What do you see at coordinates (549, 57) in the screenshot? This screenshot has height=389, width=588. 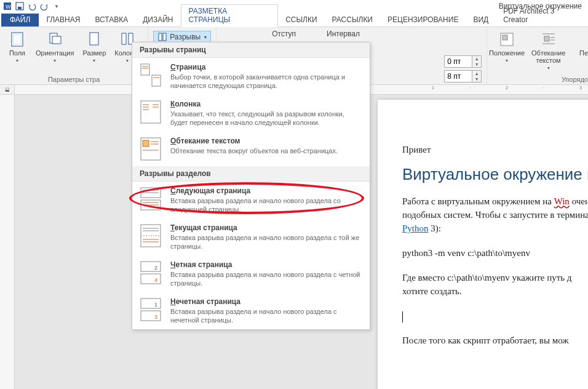 I see `wrap-text-label: Обтекание текстом` at bounding box center [549, 57].